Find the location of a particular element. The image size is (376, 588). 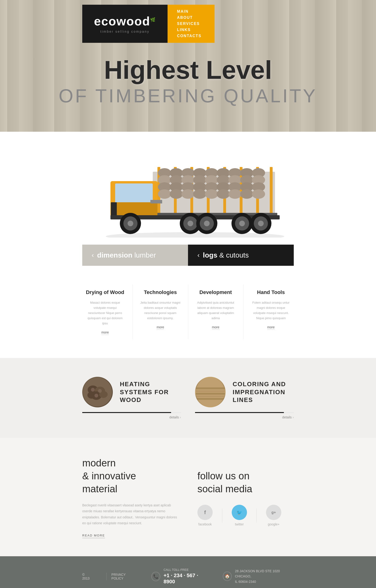

footer-address: 🏠 28 JACKSON BLVD STE 1020 CHICAGO, IL 6… is located at coordinates (258, 577).